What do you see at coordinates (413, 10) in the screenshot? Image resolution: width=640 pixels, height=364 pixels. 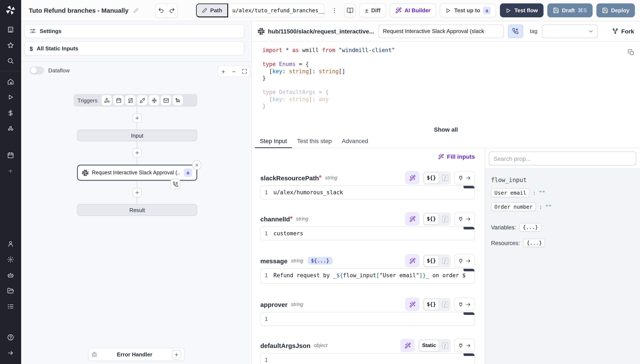 I see `ai-builder-button: AI Builder` at bounding box center [413, 10].